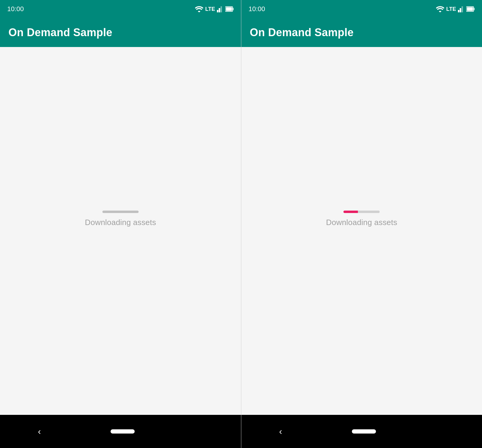 This screenshot has width=482, height=448. What do you see at coordinates (16, 9) in the screenshot?
I see `status-time-left: 10:00` at bounding box center [16, 9].